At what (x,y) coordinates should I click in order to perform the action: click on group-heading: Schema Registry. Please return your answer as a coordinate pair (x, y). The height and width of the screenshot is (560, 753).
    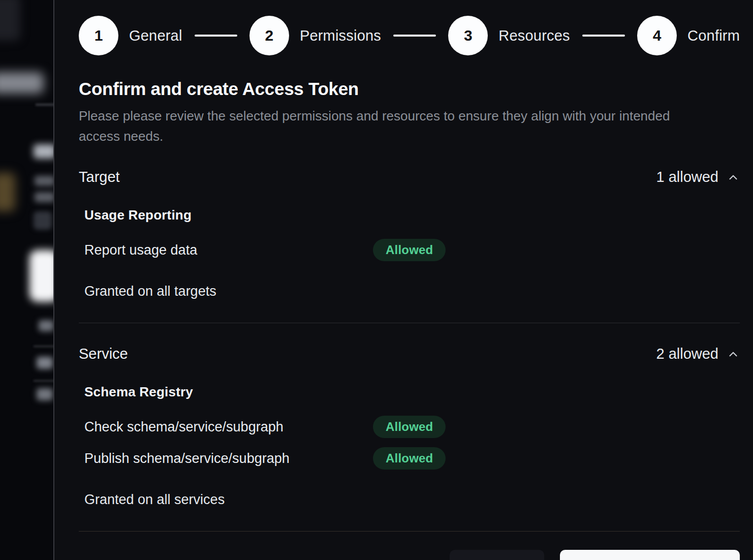
    Looking at the image, I should click on (412, 392).